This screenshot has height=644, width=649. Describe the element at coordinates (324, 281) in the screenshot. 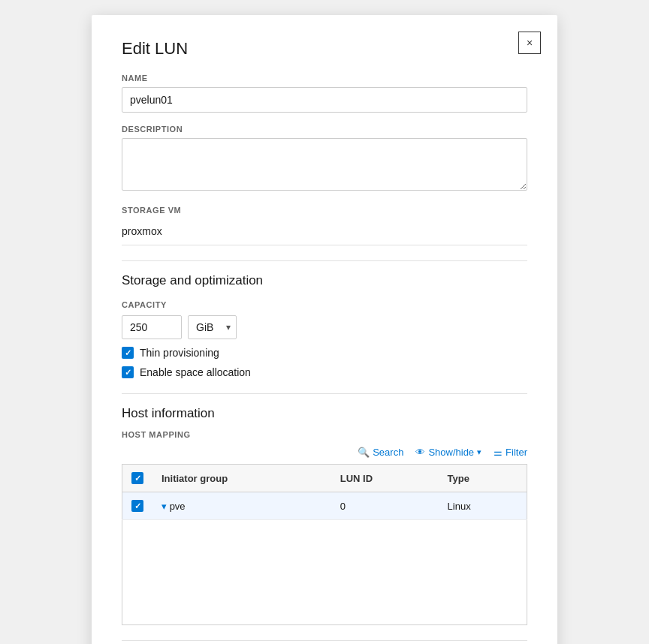

I see `storage-section-title: Storage and optimization` at that location.